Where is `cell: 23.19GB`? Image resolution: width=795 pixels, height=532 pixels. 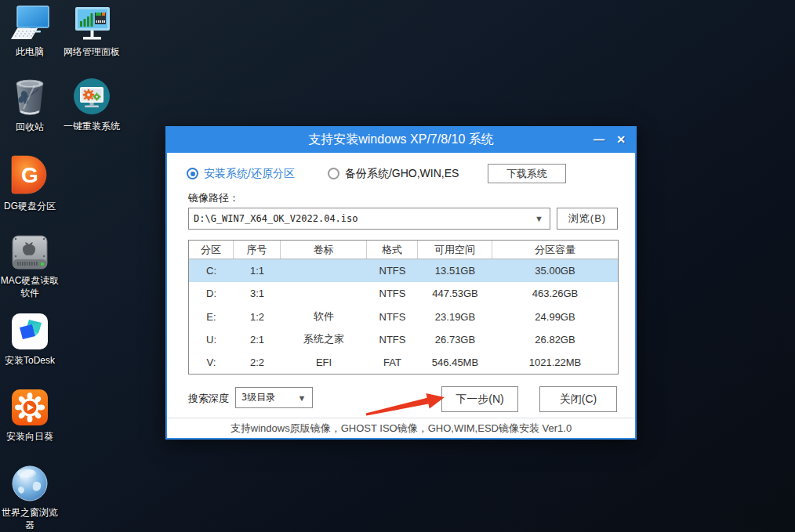
cell: 23.19GB is located at coordinates (455, 317).